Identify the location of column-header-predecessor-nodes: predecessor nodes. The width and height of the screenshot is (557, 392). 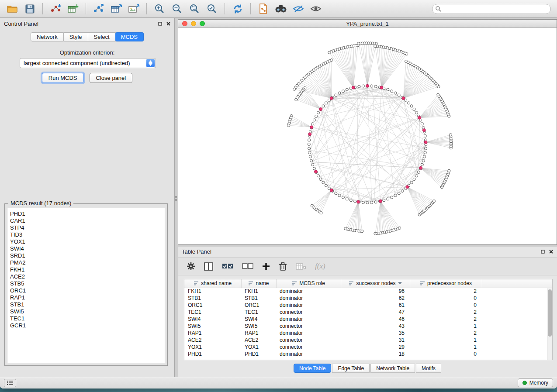
(446, 284).